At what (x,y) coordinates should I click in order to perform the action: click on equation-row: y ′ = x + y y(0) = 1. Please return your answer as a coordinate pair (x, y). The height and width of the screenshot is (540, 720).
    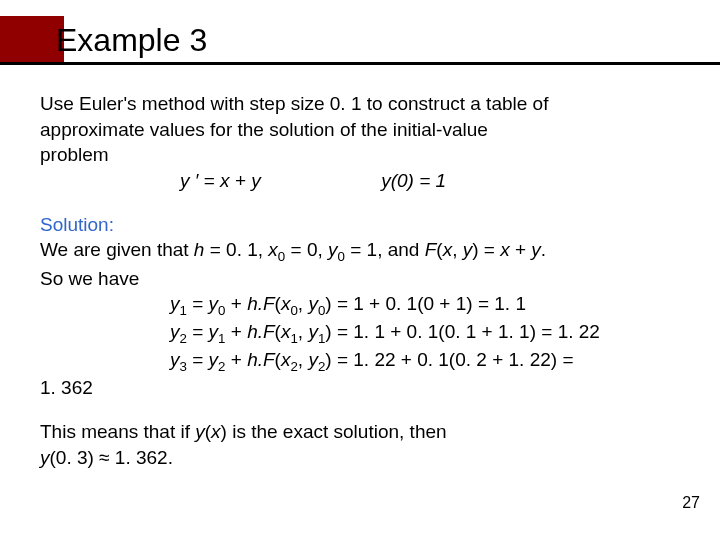
    Looking at the image, I should click on (360, 182).